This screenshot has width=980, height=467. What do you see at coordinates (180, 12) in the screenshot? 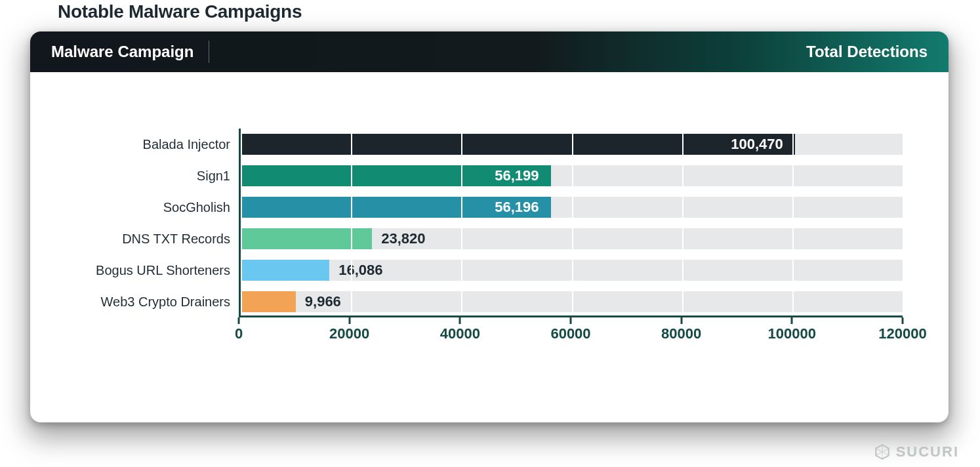
I see `page-title: Notable Malware Campaigns` at bounding box center [180, 12].